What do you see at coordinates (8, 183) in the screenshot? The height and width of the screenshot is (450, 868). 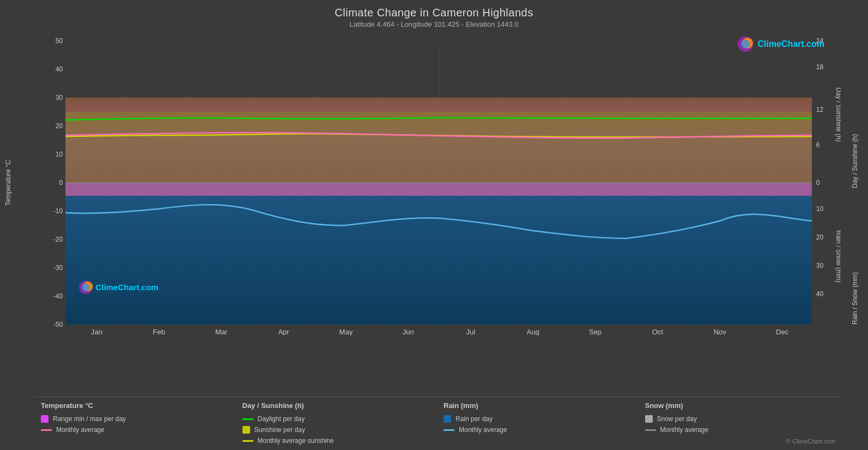 I see `left-axis-container: Temperature °C` at bounding box center [8, 183].